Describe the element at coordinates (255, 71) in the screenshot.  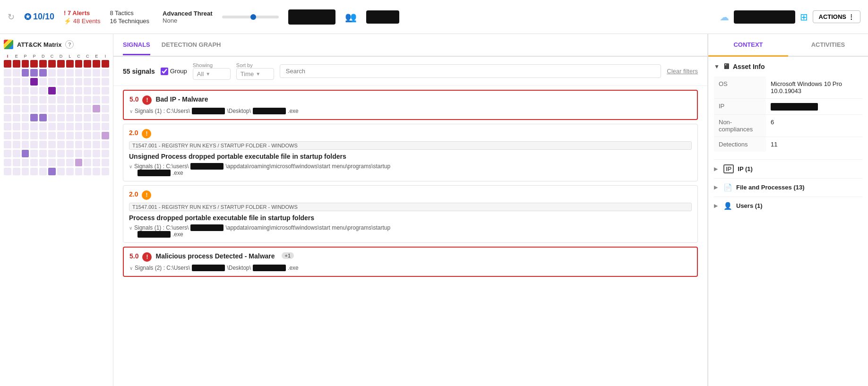
I see `sortby-dropdown: Sort by Time ▼` at that location.